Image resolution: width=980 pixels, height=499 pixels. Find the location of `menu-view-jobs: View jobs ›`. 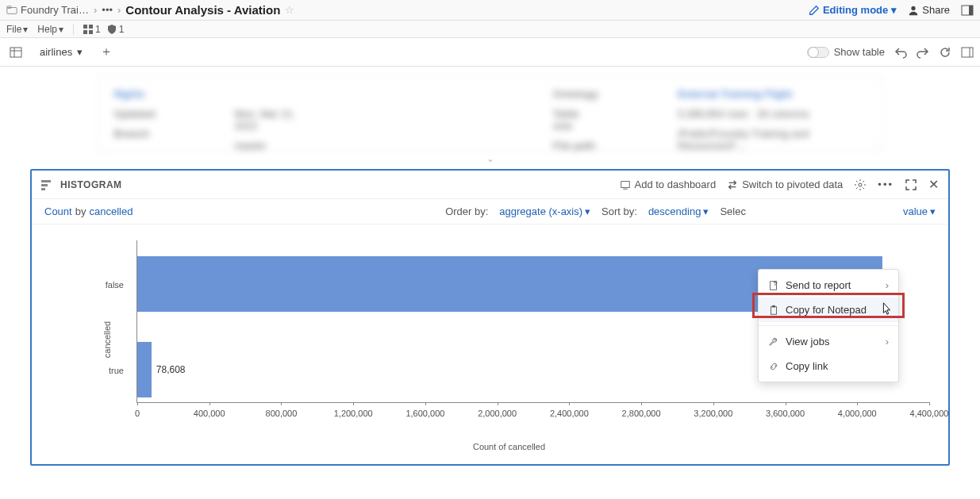

menu-view-jobs: View jobs › is located at coordinates (828, 341).